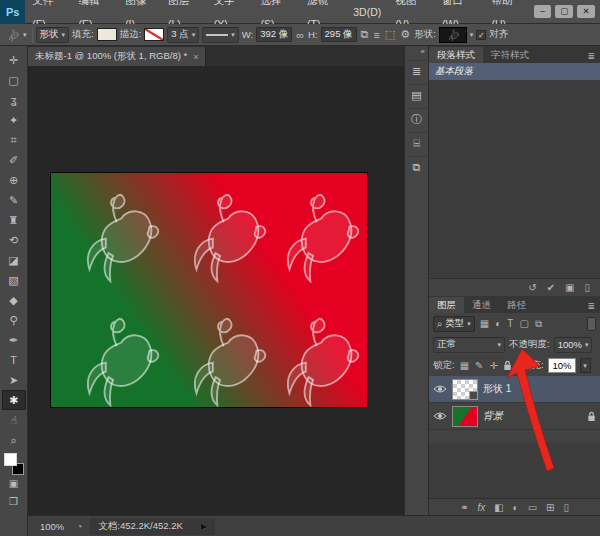  I want to click on stroke-color-swatch, so click(154, 34).